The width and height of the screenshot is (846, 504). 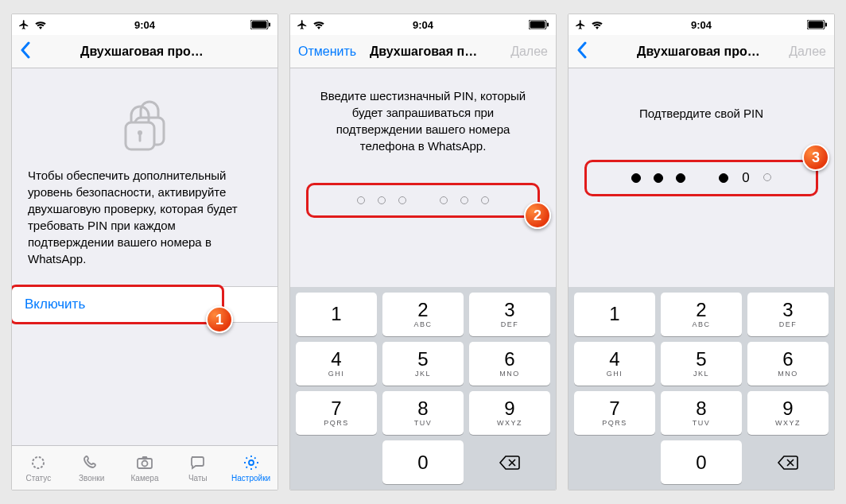 What do you see at coordinates (198, 463) in the screenshot?
I see `chat-icon` at bounding box center [198, 463].